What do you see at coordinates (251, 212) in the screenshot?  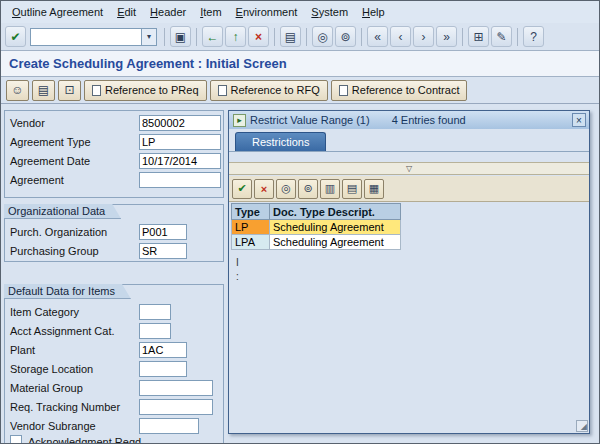 I see `column-header-type: Type` at bounding box center [251, 212].